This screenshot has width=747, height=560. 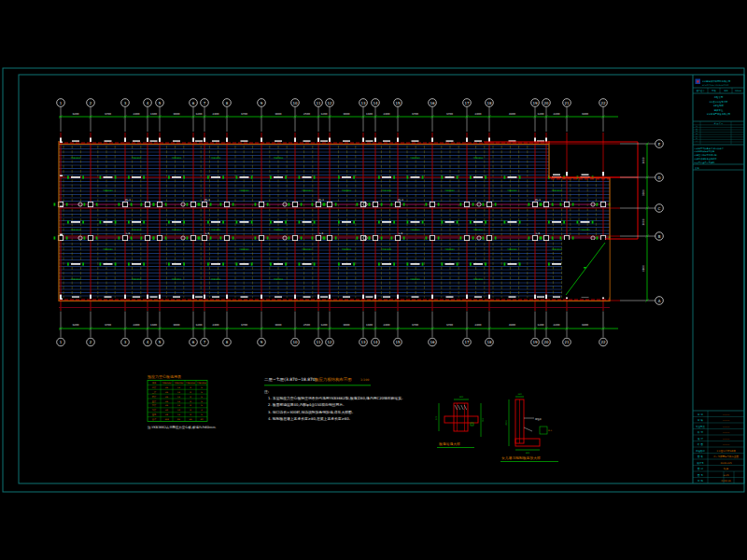 I want to click on svg-text: 46, so click(x=166, y=398).